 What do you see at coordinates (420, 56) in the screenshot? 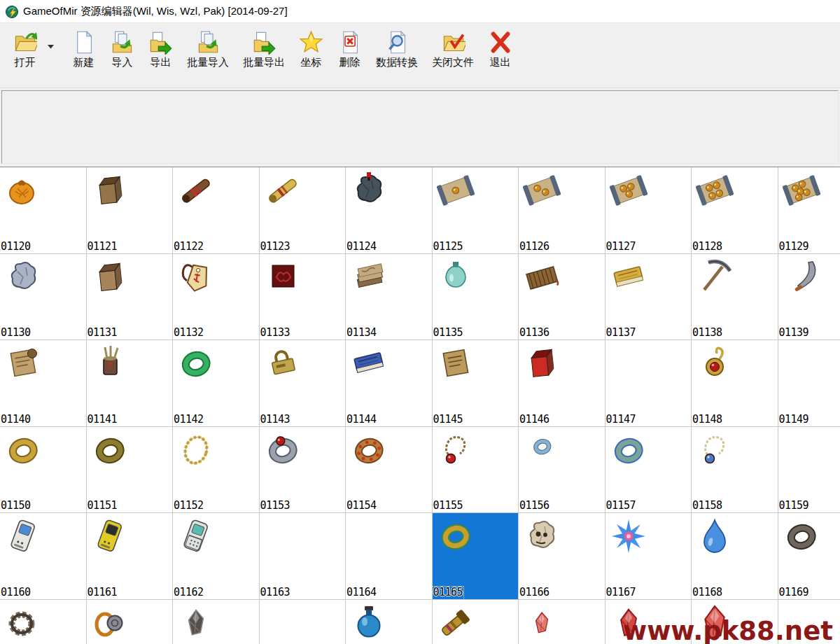
I see `toolbar: 打开新建导入导出批量导入批量导出坐标删除数据转换关闭文件退出` at bounding box center [420, 56].